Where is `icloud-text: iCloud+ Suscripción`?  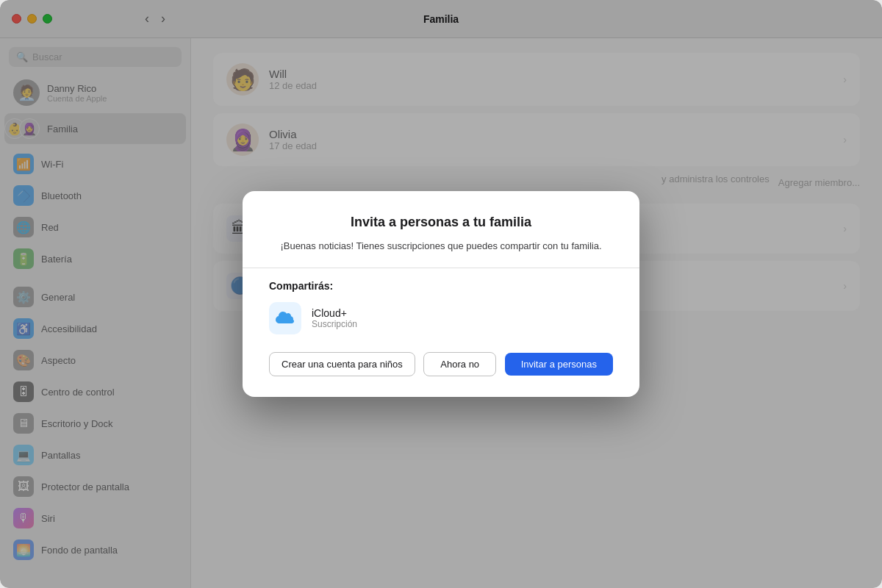
icloud-text: iCloud+ Suscripción is located at coordinates (334, 318).